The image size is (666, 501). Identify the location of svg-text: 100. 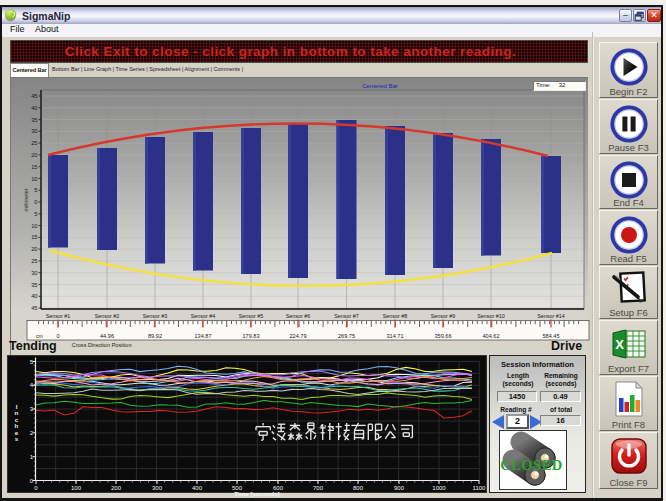
(76, 488).